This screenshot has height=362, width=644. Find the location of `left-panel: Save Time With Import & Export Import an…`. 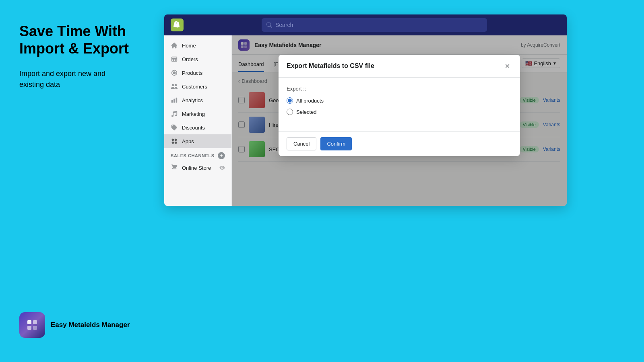

left-panel: Save Time With Import & Export Import an… is located at coordinates (84, 56).